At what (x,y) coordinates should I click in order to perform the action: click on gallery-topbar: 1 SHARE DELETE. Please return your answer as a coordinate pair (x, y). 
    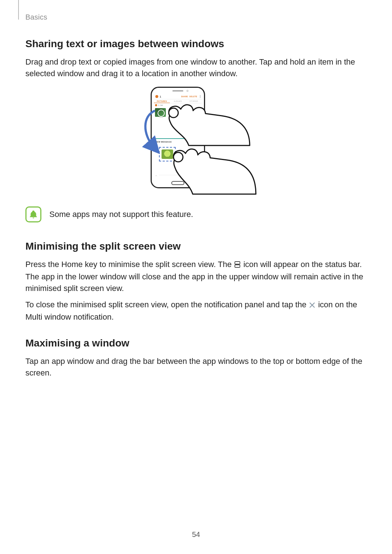
    Looking at the image, I should click on (178, 97).